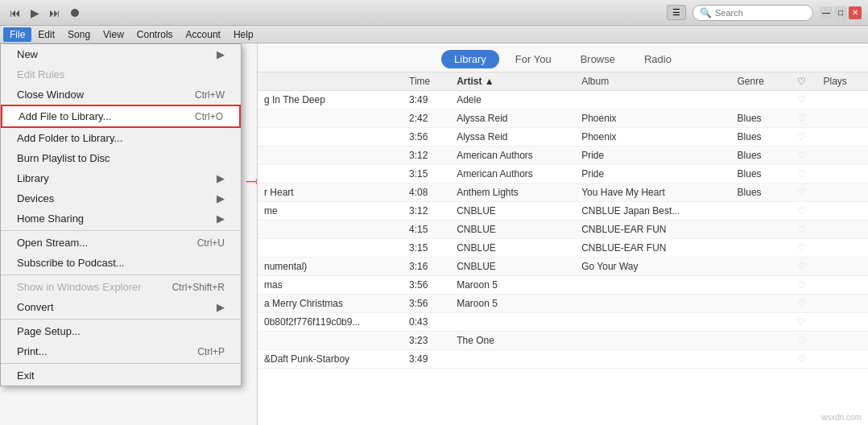  Describe the element at coordinates (512, 285) in the screenshot. I see `cell-artist: Maroon 5` at that location.